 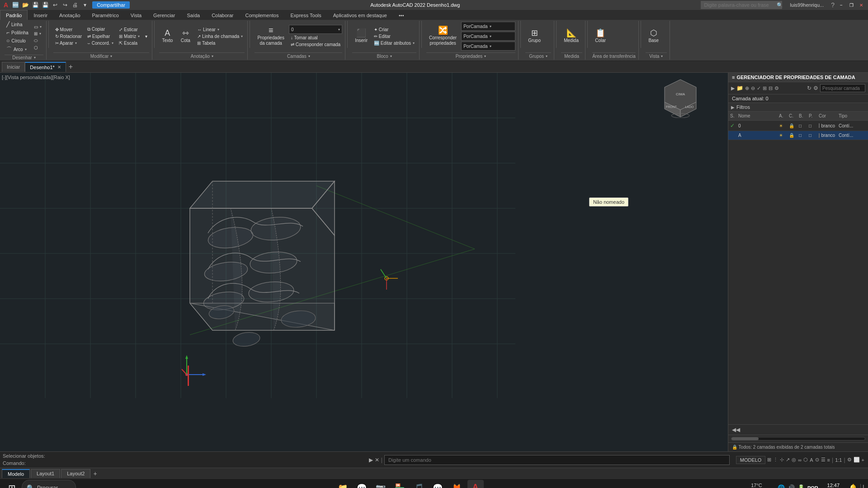 I want to click on panel-expand-row: ▶ Filtros, so click(x=798, y=108).